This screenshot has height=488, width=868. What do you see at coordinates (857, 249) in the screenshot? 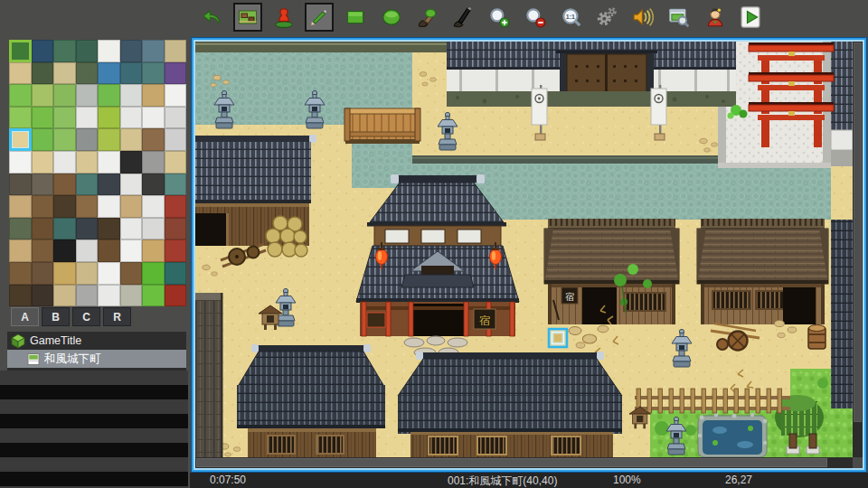
I see `vertical-scrollbar` at bounding box center [857, 249].